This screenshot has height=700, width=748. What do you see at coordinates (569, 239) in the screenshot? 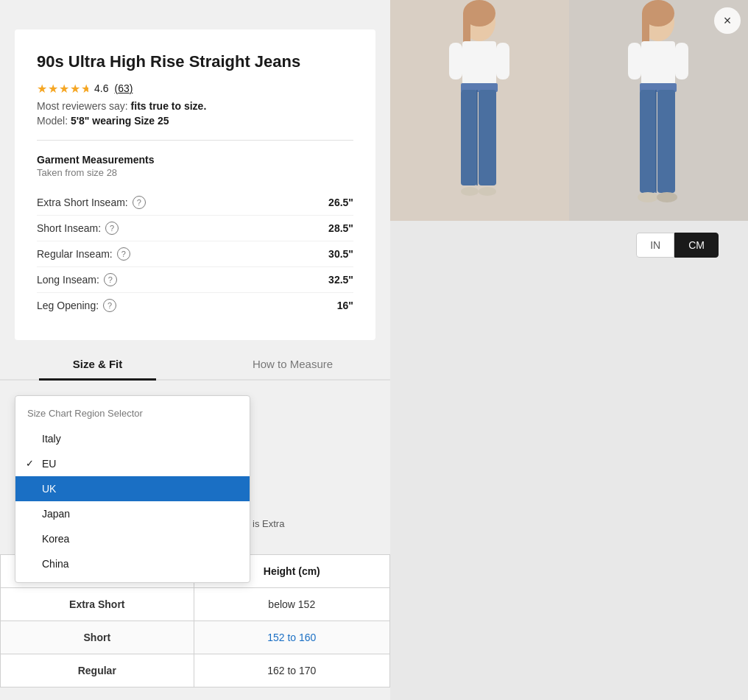
I see `unit-toggle-area: IN CM` at bounding box center [569, 239].